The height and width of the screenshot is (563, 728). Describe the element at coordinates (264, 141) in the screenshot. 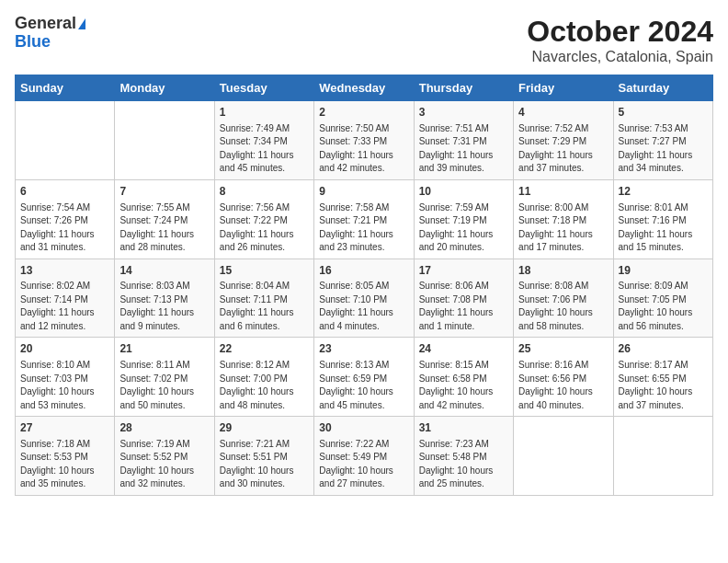

I see `calendar-cell: 1Sunrise: 7:49 AM Sunset: 7:34 PM Daylig…` at that location.